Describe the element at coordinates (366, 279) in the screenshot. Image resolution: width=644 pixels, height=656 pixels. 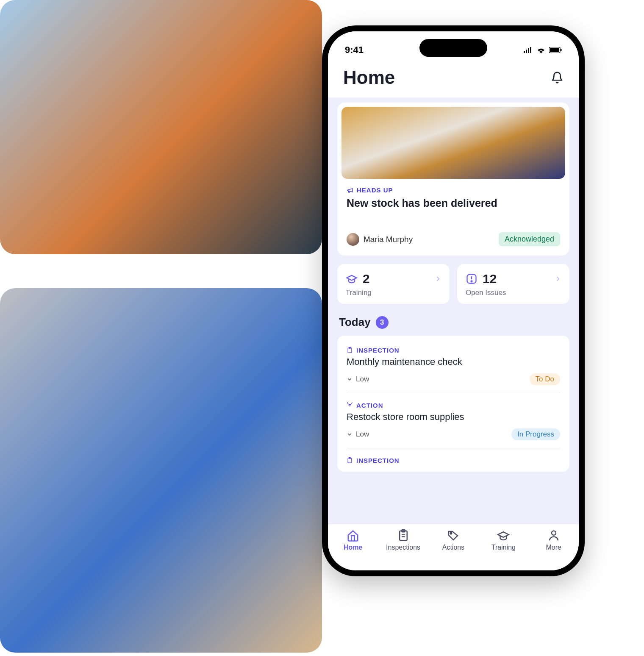
I see `training-count: 2` at that location.